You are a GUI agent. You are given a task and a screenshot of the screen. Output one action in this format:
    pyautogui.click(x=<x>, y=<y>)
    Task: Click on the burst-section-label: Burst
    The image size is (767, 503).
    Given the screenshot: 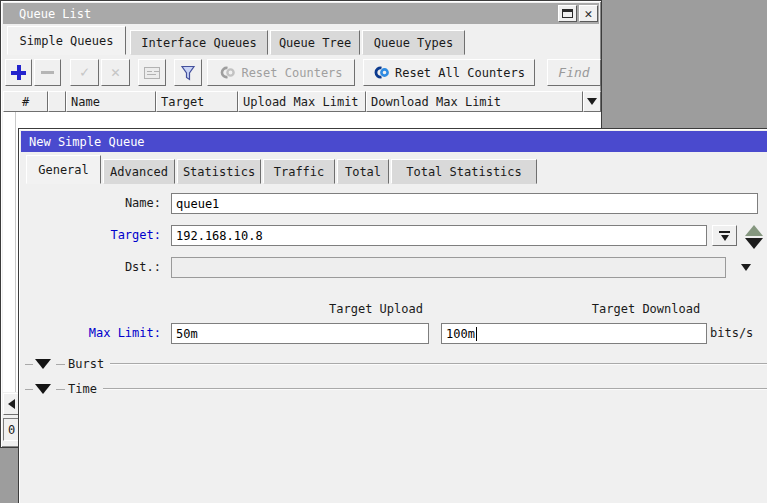 What is the action you would take?
    pyautogui.click(x=86, y=364)
    